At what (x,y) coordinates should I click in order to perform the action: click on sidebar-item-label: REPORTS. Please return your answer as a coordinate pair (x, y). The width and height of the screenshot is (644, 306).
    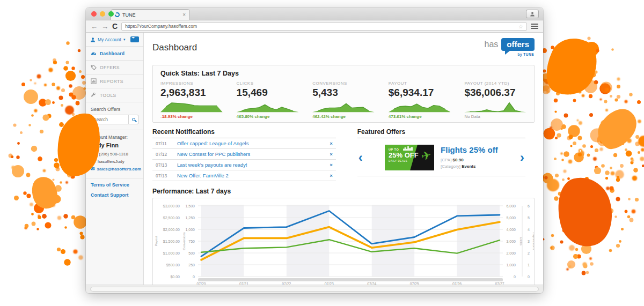
    Looking at the image, I should click on (112, 81).